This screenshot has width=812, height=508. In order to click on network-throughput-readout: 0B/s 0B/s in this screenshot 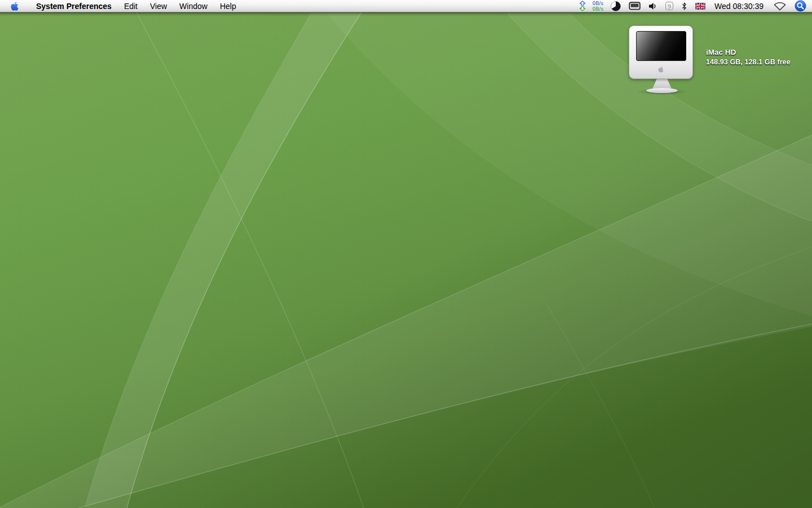, I will do `click(598, 6)`.